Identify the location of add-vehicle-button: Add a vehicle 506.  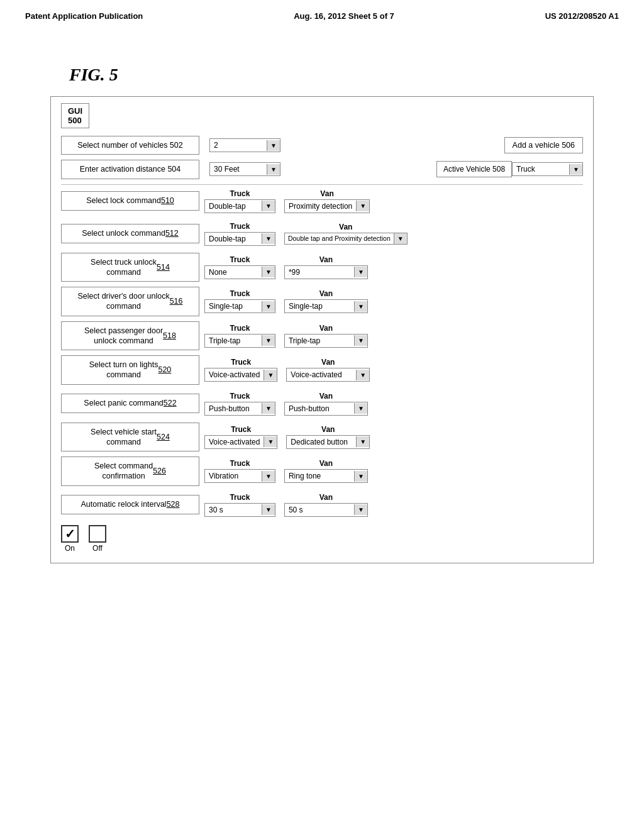
(543, 145).